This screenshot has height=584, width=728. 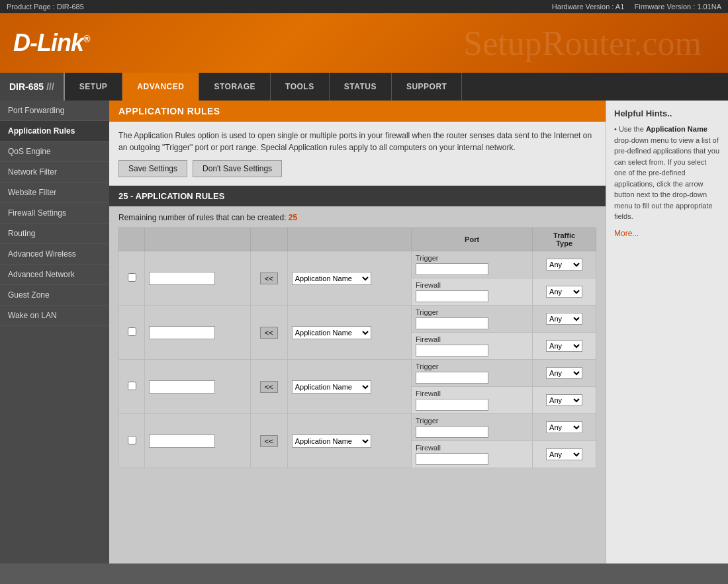 I want to click on section-header: 25 - APPLICATION RULES, so click(x=357, y=196).